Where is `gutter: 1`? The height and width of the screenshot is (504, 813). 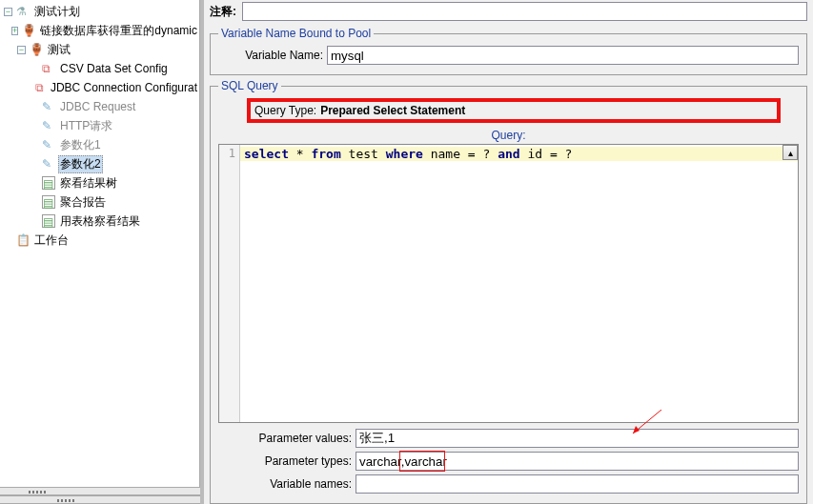 gutter: 1 is located at coordinates (230, 284).